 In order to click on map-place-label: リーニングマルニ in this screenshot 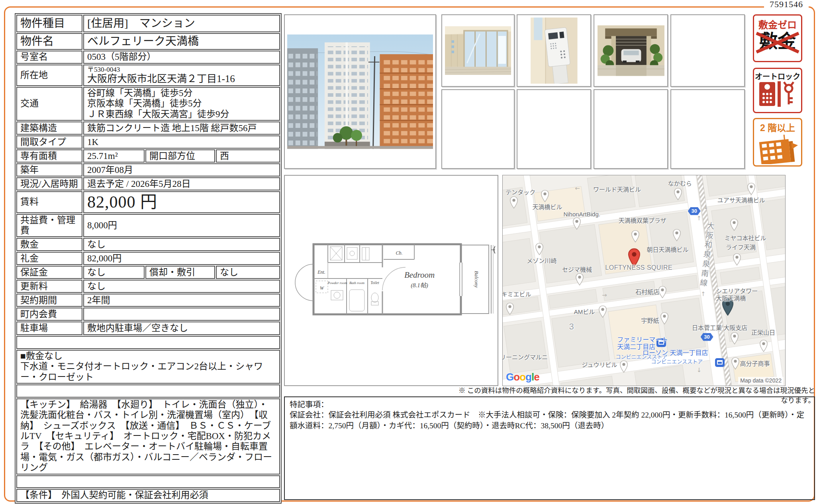, I will do `click(525, 357)`.